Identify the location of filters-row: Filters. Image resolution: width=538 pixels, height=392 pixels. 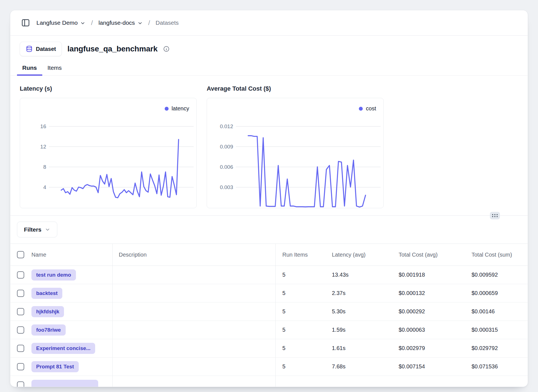
(269, 227).